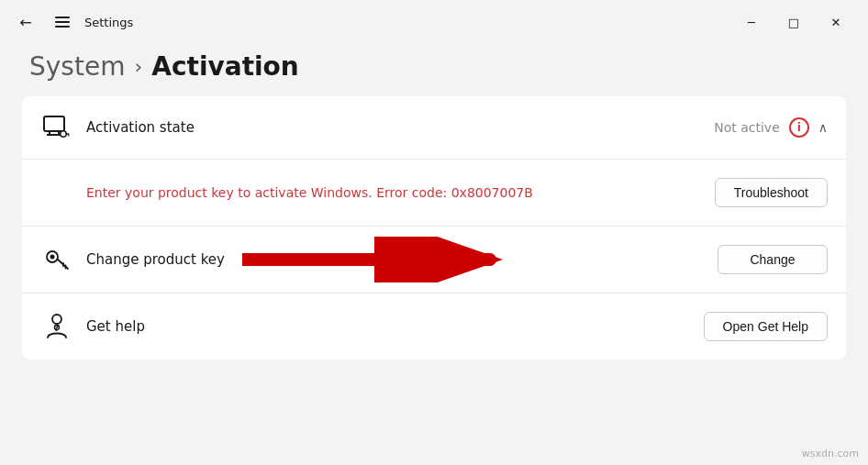 The image size is (868, 465). Describe the element at coordinates (434, 193) in the screenshot. I see `error-row: Enter your product key to activate Windo…` at that location.